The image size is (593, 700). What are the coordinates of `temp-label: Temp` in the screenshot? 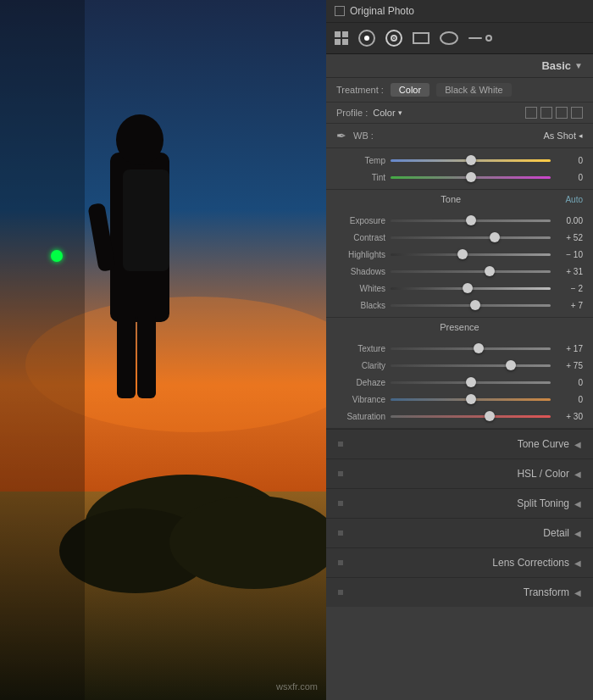 It's located at (361, 161).